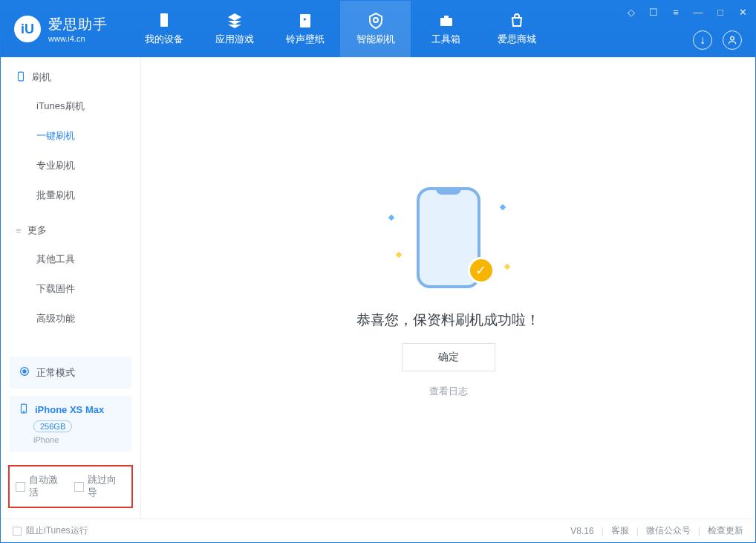  Describe the element at coordinates (481, 270) in the screenshot. I see `check-icon: ✓` at that location.